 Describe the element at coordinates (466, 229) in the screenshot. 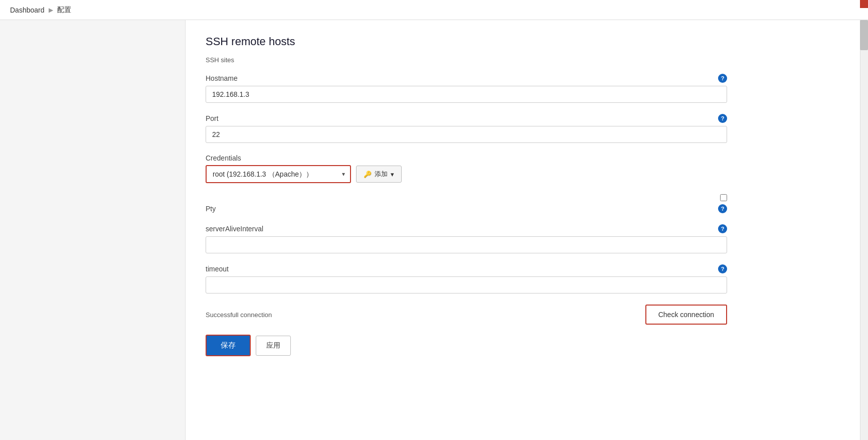

I see `server-alive-header: serverAliveInterval ?` at that location.